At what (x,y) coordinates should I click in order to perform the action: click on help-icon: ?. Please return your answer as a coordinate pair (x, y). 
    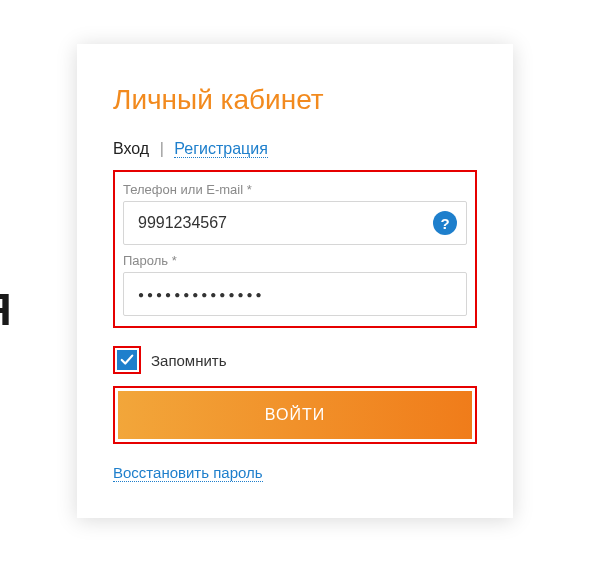
    Looking at the image, I should click on (445, 223).